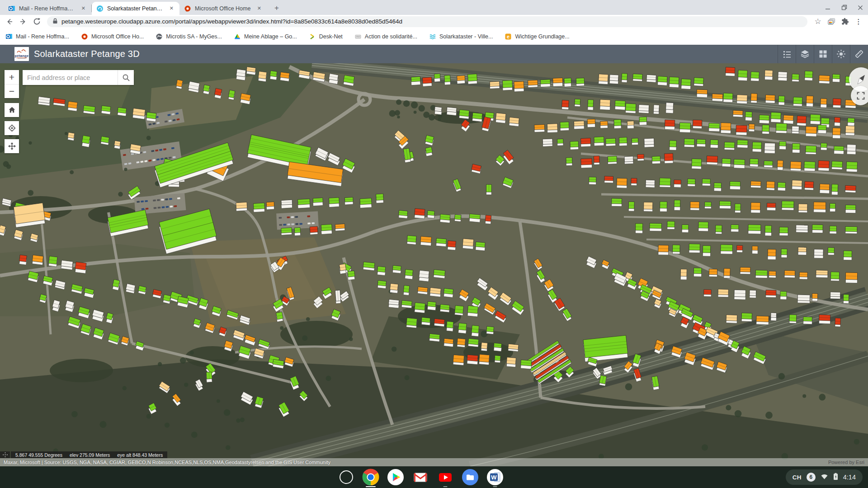 This screenshot has height=488, width=868. I want to click on files-icon, so click(470, 477).